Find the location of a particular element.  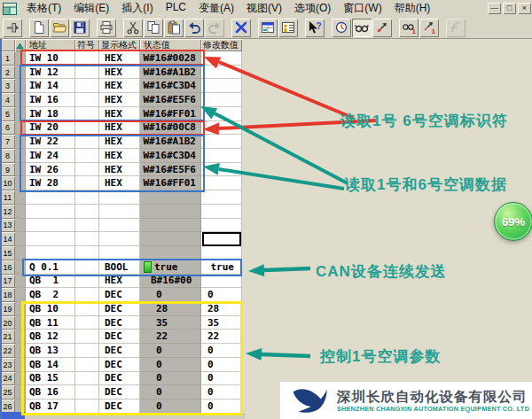

row-number: 2 is located at coordinates (7, 73).